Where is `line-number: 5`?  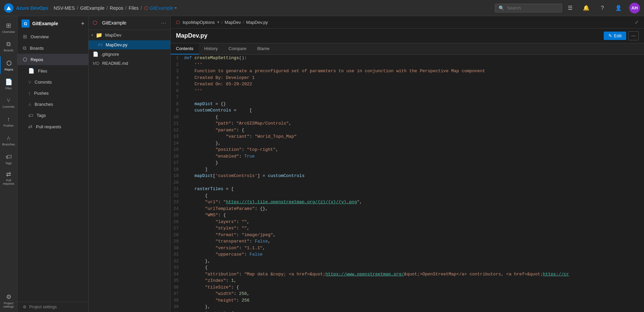 line-number: 5 is located at coordinates (177, 84).